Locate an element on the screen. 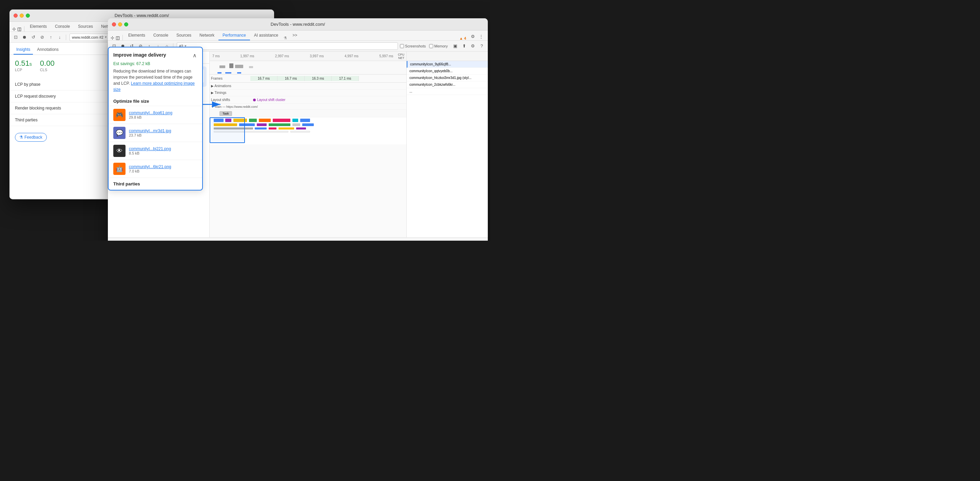 The image size is (980, 481). resource-item-0: communityIcon_9yj66cjf8... is located at coordinates (447, 64).